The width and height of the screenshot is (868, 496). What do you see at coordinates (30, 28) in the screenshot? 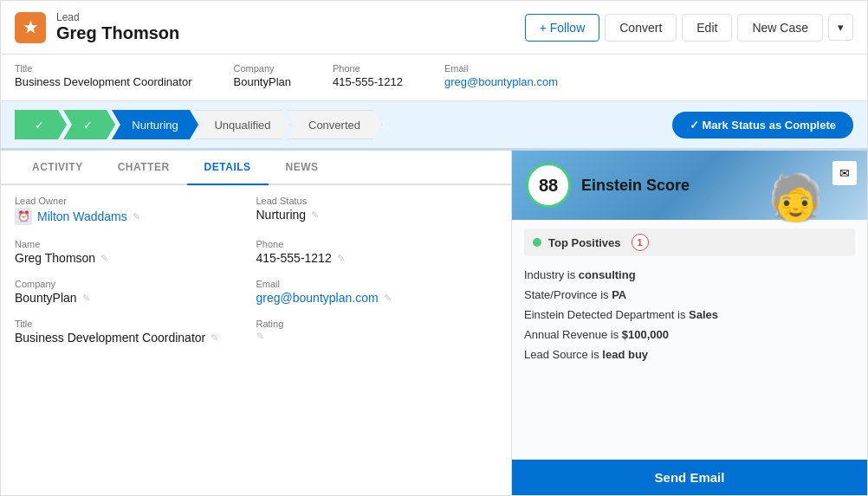
I see `lead-icon: ★` at bounding box center [30, 28].